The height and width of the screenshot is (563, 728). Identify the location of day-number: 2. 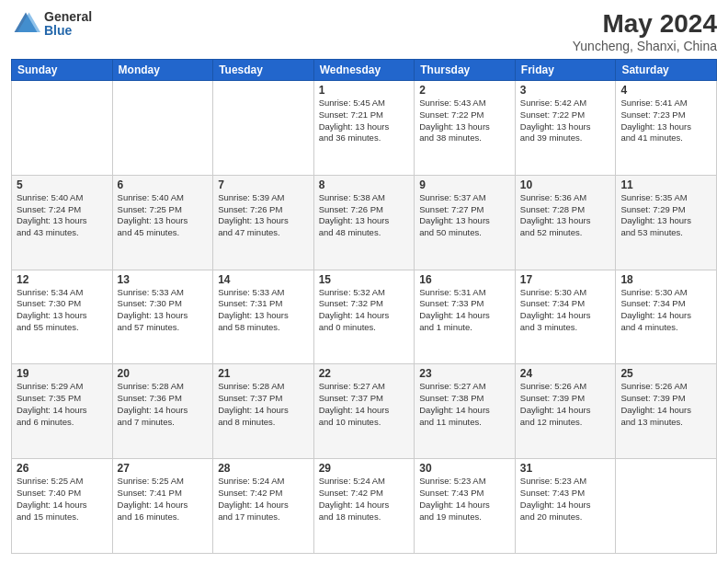
(465, 90).